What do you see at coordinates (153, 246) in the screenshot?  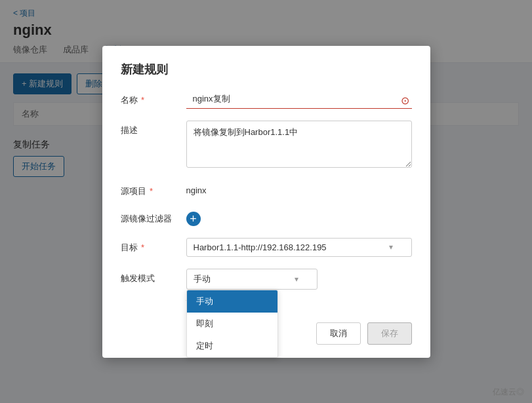 I see `target-label: 目标 *` at bounding box center [153, 246].